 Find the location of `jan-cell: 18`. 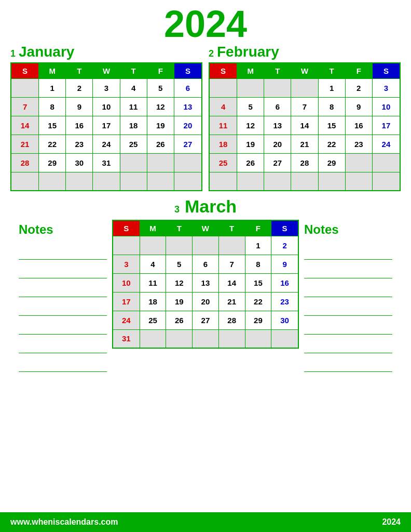

jan-cell: 18 is located at coordinates (133, 125).